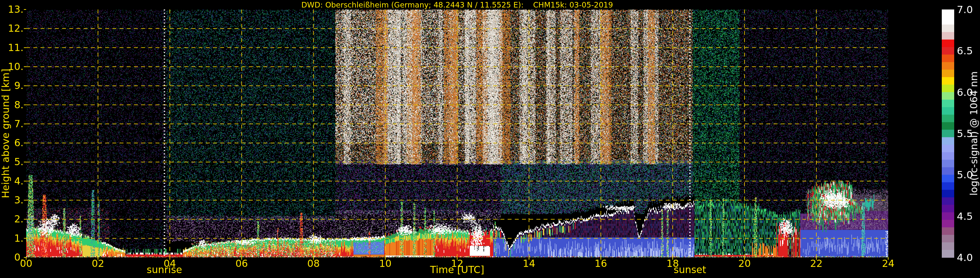 The height and width of the screenshot is (278, 980). Describe the element at coordinates (12, 124) in the screenshot. I see `y-tick-label: 7.` at that location.